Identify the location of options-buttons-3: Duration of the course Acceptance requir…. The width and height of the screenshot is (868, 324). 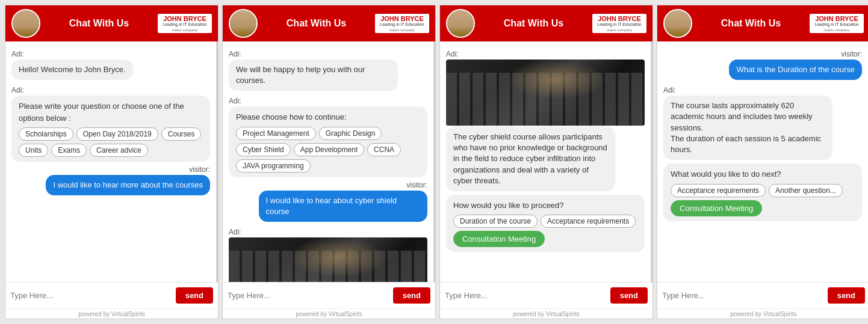
(545, 231).